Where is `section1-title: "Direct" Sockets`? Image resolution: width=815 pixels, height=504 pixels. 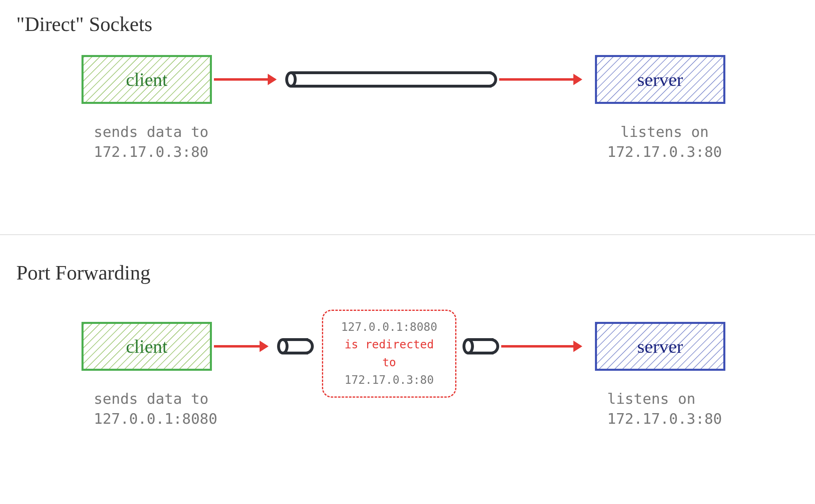 section1-title: "Direct" Sockets is located at coordinates (84, 24).